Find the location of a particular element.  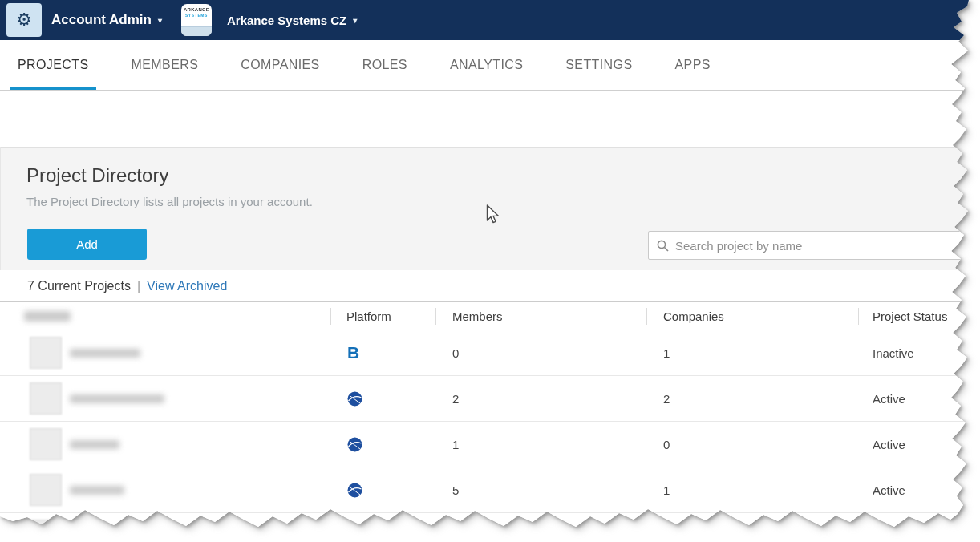

tab-companies: COMPANIES is located at coordinates (280, 65).